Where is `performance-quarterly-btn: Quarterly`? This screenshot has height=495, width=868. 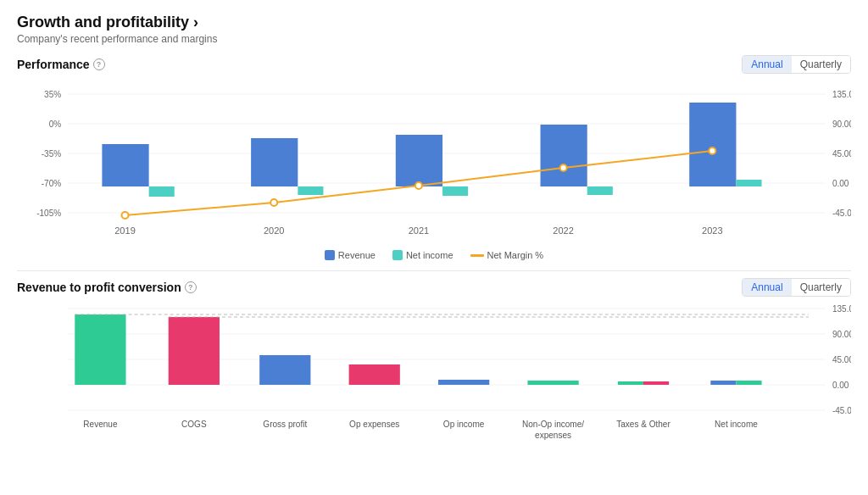
performance-quarterly-btn: Quarterly is located at coordinates (821, 64).